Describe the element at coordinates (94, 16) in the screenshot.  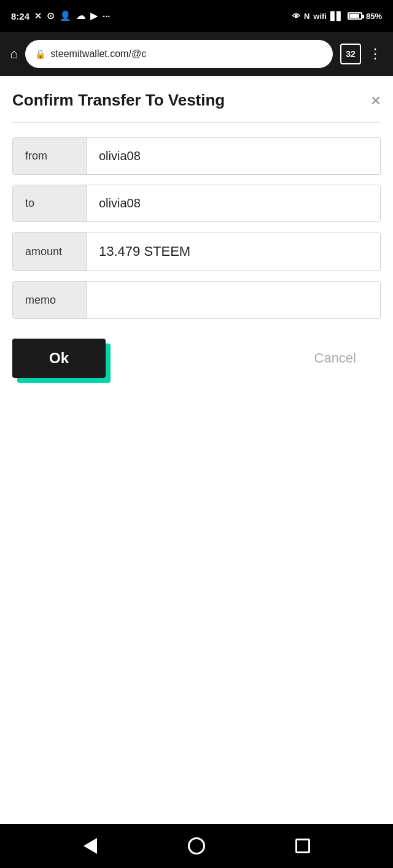
I see `youtube-icon: ▶` at that location.